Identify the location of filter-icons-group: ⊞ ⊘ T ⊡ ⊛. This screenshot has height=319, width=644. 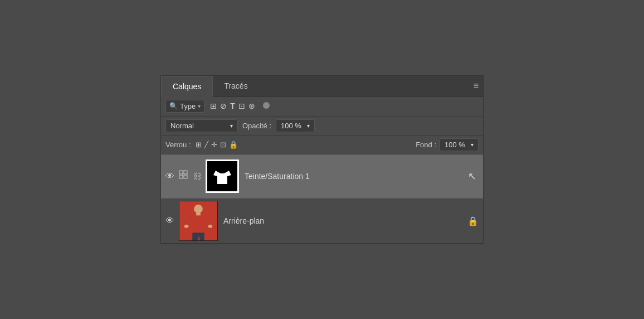
(233, 106).